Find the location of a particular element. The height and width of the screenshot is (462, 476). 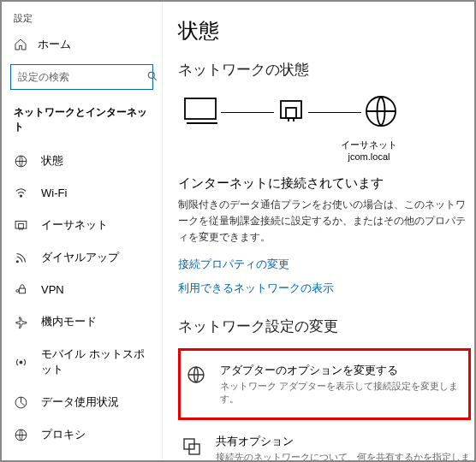

connected-status: インターネットに接続されています is located at coordinates (326, 183).